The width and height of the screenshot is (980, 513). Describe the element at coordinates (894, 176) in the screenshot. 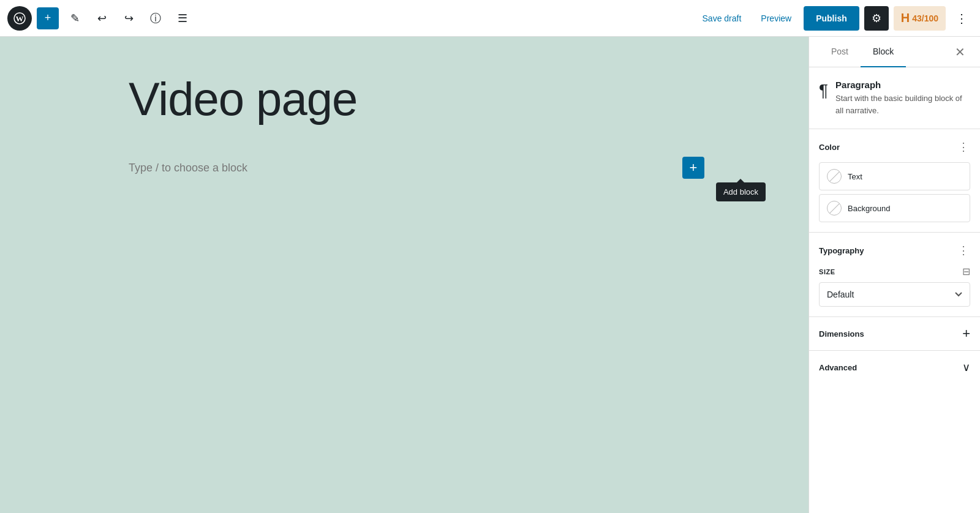

I see `text-color-option: Text` at that location.